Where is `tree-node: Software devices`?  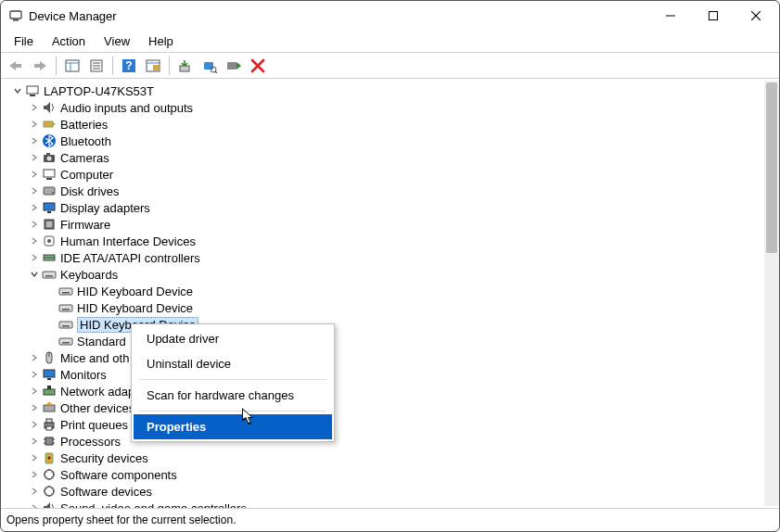
tree-node: Software devices is located at coordinates (391, 491).